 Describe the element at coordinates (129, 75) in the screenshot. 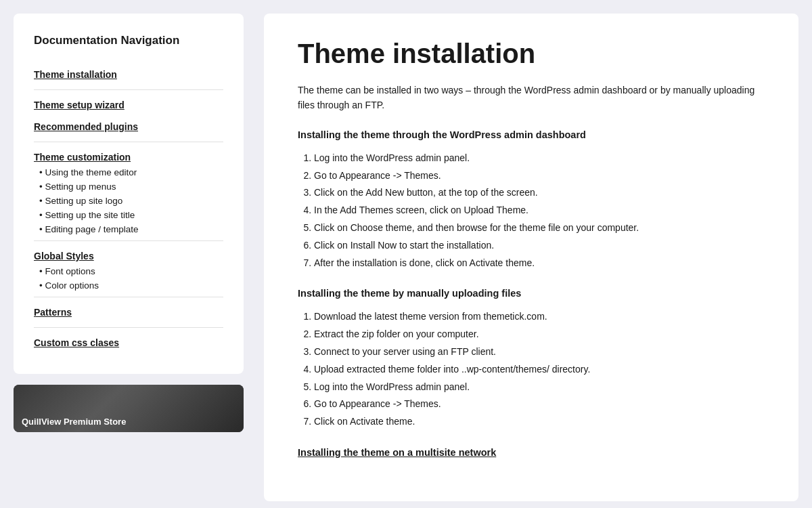

I see `sidebar-item-theme-installation: Theme installation` at that location.